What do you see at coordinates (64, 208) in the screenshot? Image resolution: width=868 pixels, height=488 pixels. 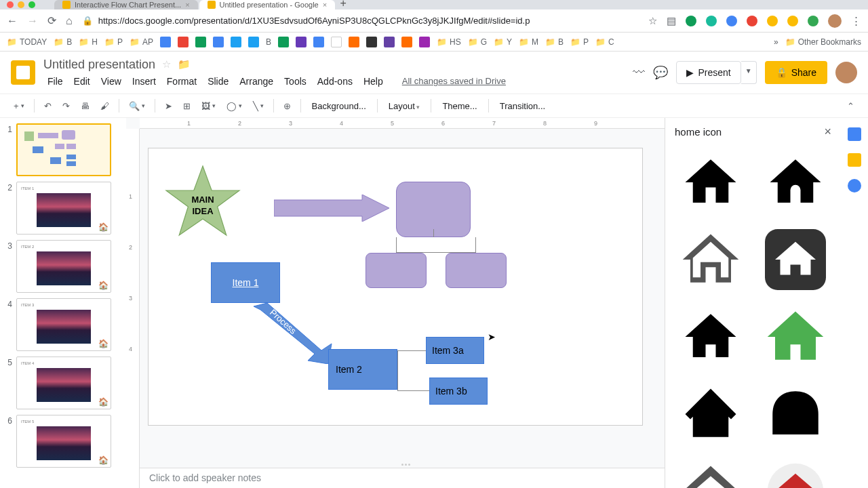 I see `slide-thumbnail-2: ITEM 1 🏠` at bounding box center [64, 208].